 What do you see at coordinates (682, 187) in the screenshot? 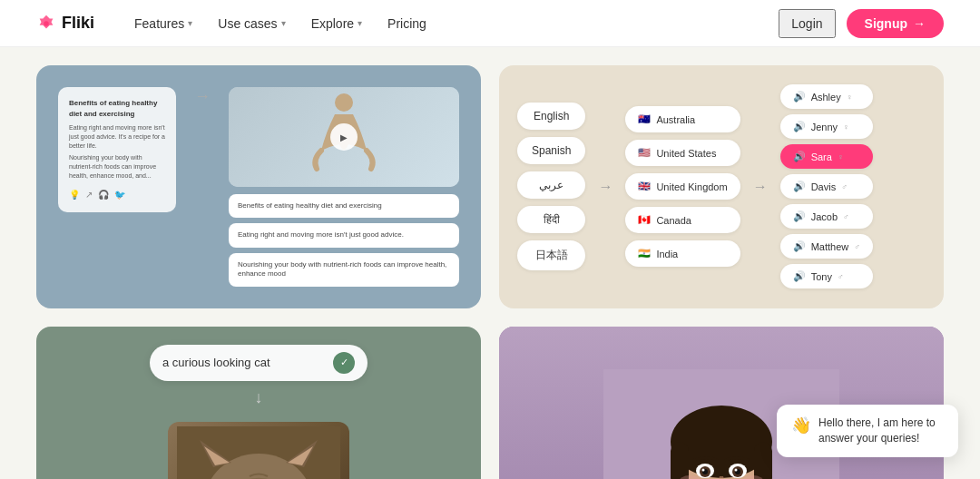
I see `country-uk: 🇬🇧 United Kingdom` at bounding box center [682, 187].